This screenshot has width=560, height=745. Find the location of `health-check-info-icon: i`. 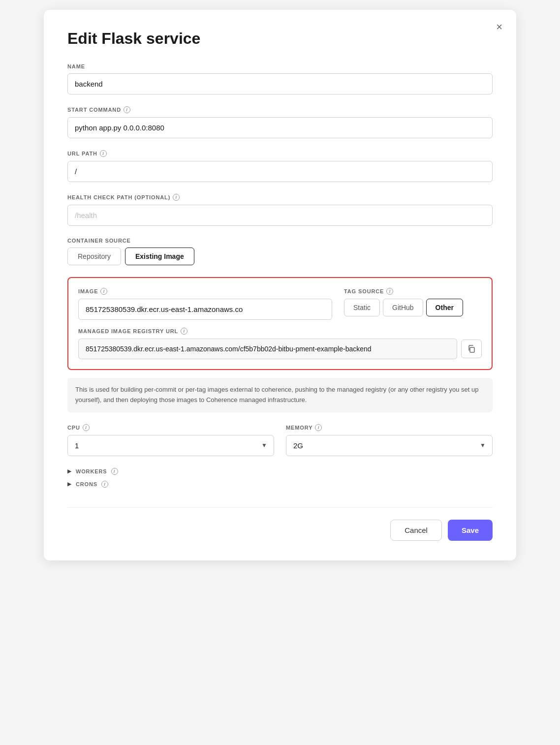

health-check-info-icon: i is located at coordinates (176, 197).